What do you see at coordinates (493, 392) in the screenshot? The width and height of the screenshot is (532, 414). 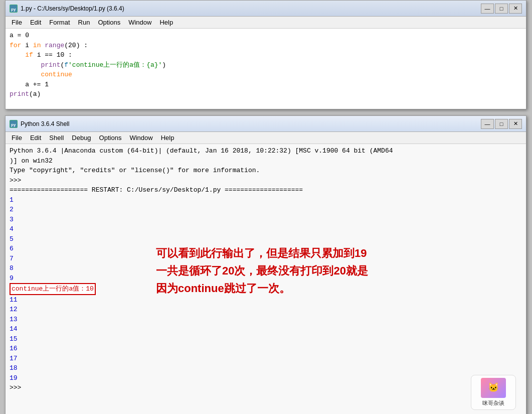 I see `watermark-logo: 🐱 咪哥杂谈` at bounding box center [493, 392].